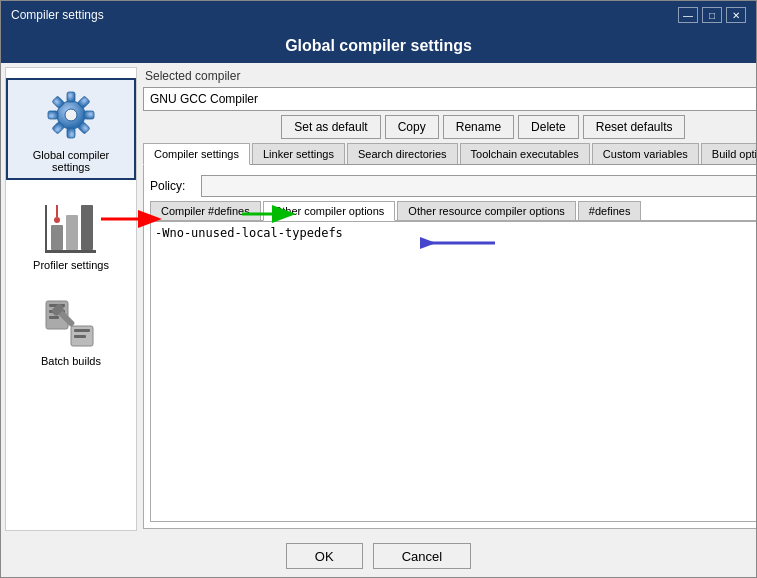 Image resolution: width=757 pixels, height=578 pixels. Describe the element at coordinates (330, 127) in the screenshot. I see `set-default-button: Set as default` at that location.